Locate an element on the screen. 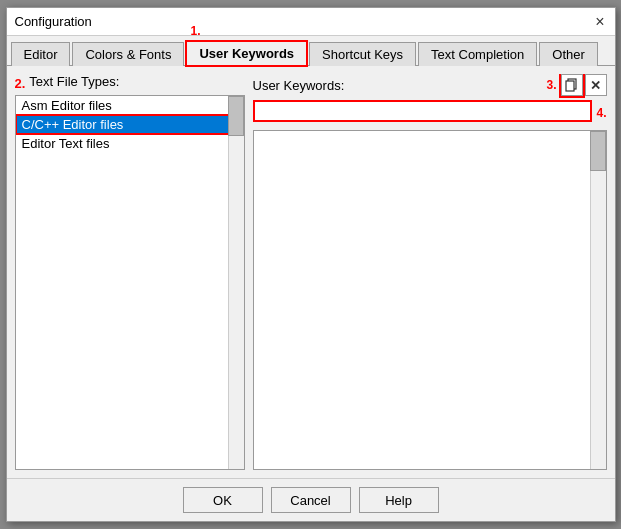 The height and width of the screenshot is (529, 621). copy-icon is located at coordinates (572, 85).